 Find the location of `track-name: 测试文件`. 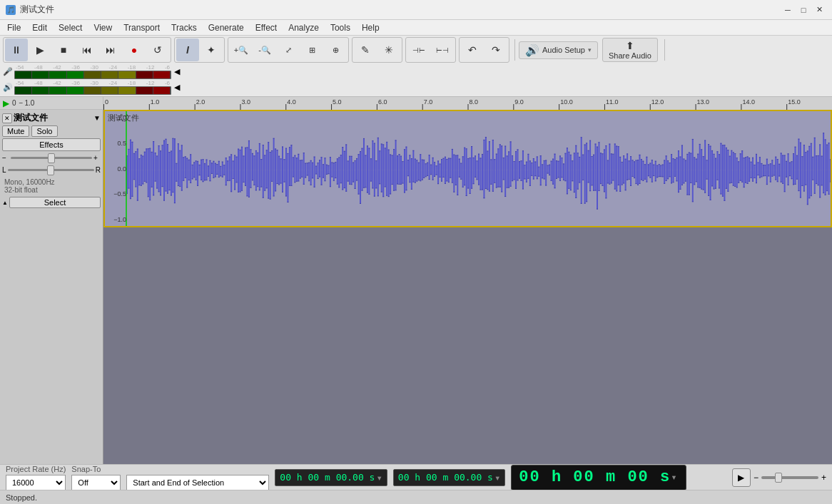

track-name: 测试文件 is located at coordinates (53, 118).